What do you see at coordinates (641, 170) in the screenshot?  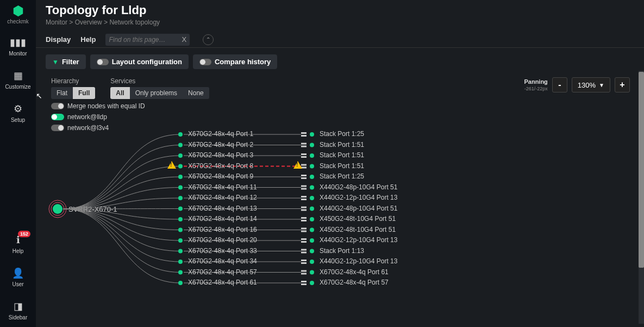 I see `scrollbar-thumb` at bounding box center [641, 170].